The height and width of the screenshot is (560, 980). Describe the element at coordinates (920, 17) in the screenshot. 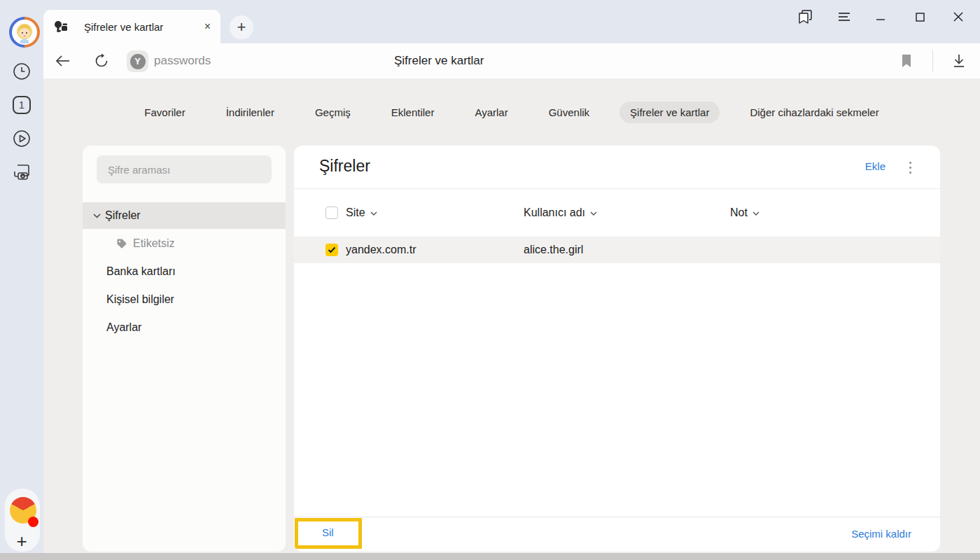

I see `maximize-button` at that location.